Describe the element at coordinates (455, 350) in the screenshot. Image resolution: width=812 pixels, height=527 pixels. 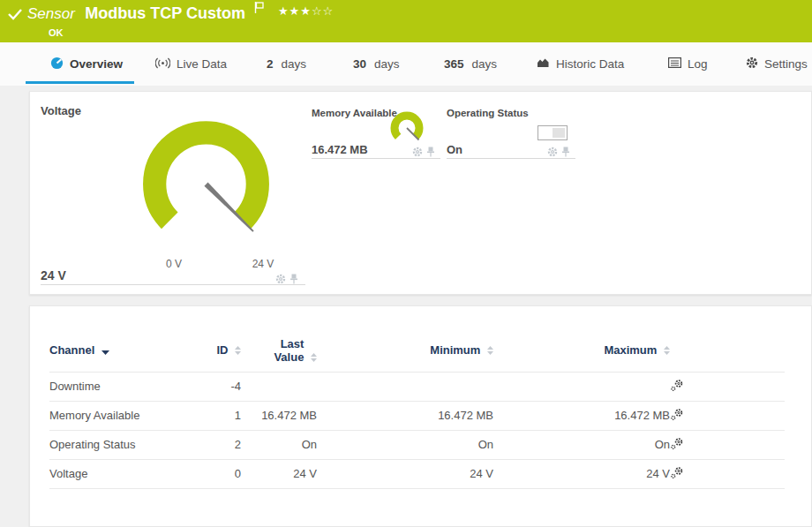
I see `column-header-minimum-label: Minimum` at that location.